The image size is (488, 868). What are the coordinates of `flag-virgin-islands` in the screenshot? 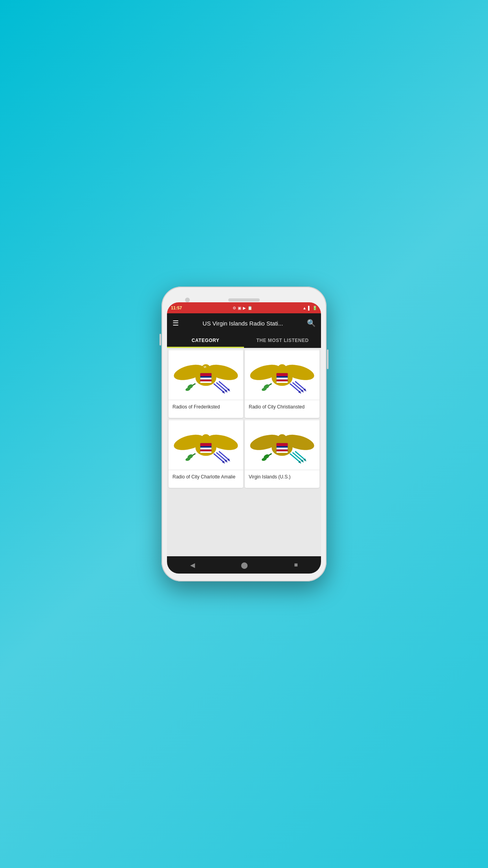 It's located at (282, 445).